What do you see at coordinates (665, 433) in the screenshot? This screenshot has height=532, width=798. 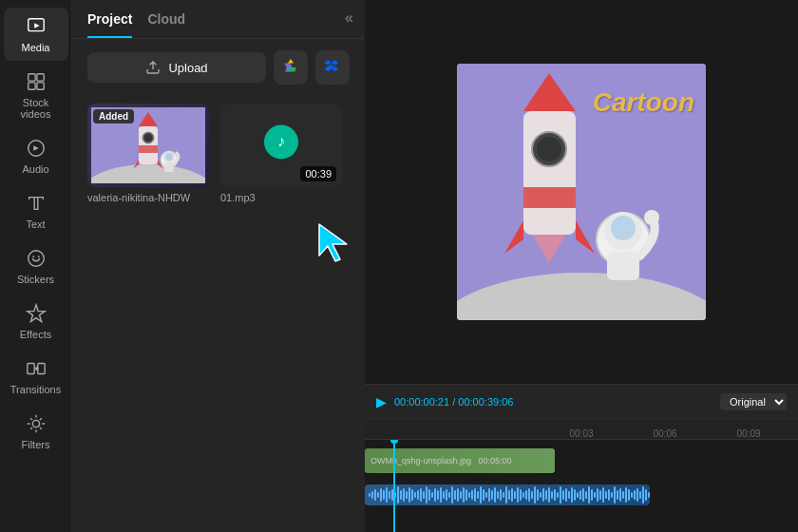 I see `ruler-mark-2: 00:06` at bounding box center [665, 433].